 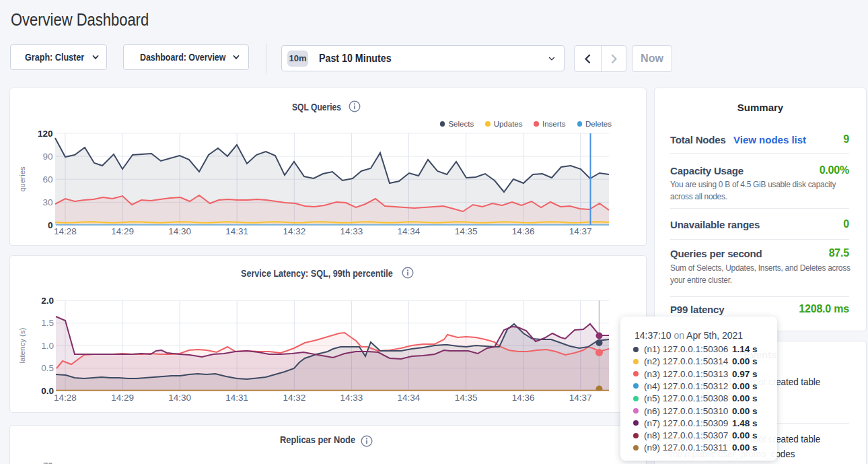 What do you see at coordinates (47, 391) in the screenshot?
I see `svg-text: 0.0` at bounding box center [47, 391].